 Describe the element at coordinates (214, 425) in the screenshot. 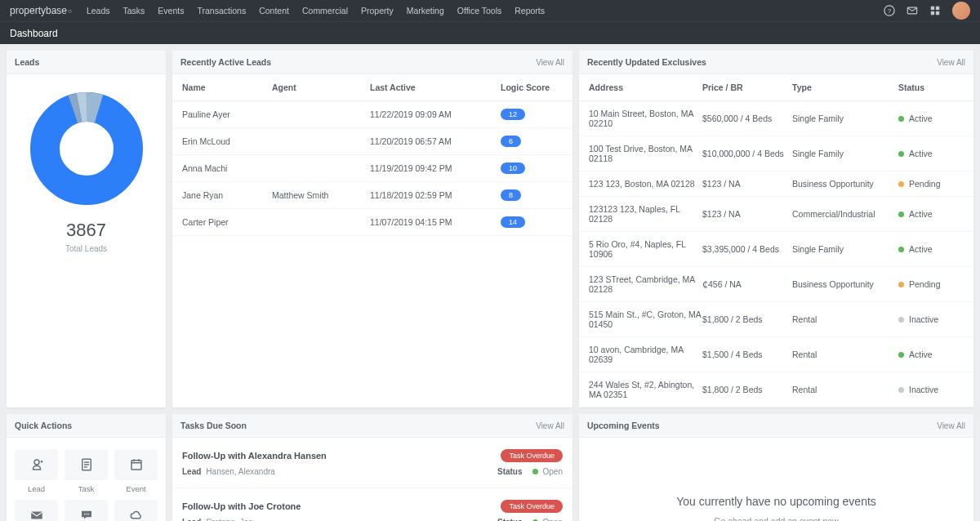

I see `tasks-title: Tasks Due Soon` at that location.